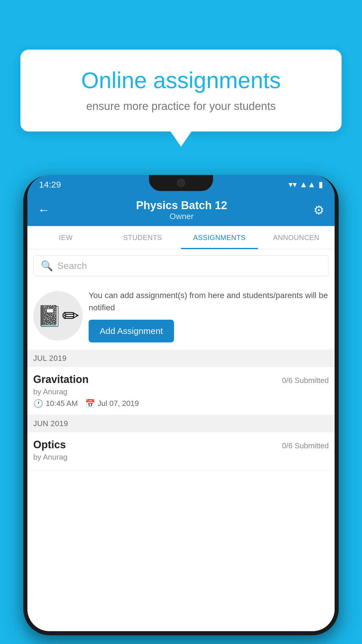  What do you see at coordinates (72, 266) in the screenshot?
I see `search-input: Search` at bounding box center [72, 266].